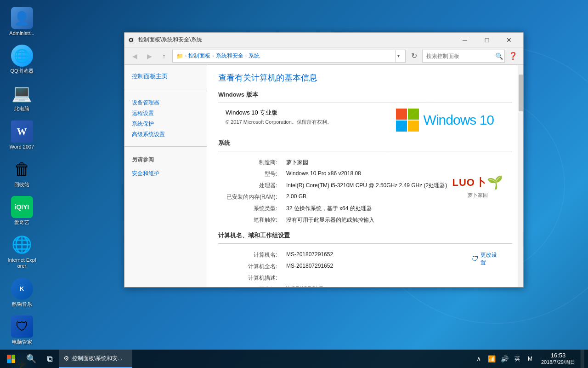  What do you see at coordinates (22, 251) in the screenshot?
I see `desktop-icon-ie: 🌐 Internet Explorer` at bounding box center [22, 251].